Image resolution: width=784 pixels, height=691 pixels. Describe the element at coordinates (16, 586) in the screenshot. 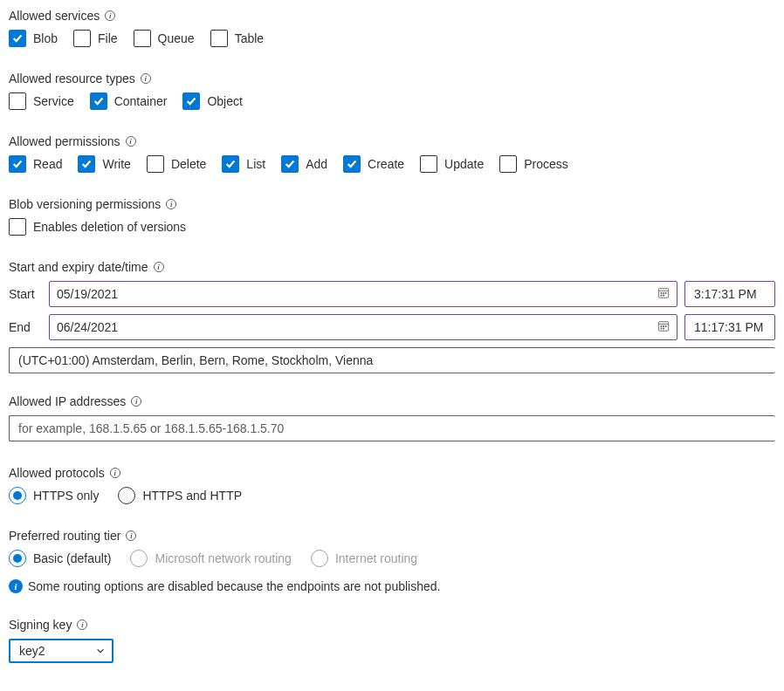

I see `info-solid-icon: i` at that location.